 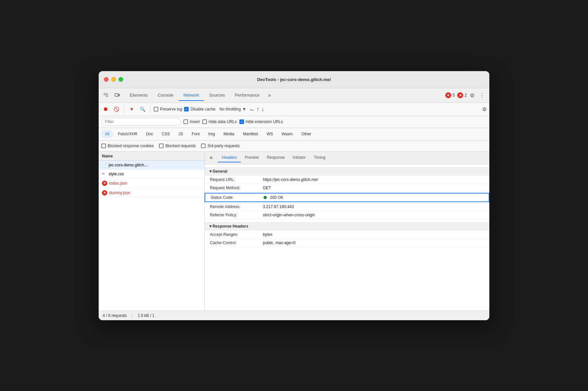 What do you see at coordinates (152, 156) in the screenshot?
I see `list-header: Name` at bounding box center [152, 156].